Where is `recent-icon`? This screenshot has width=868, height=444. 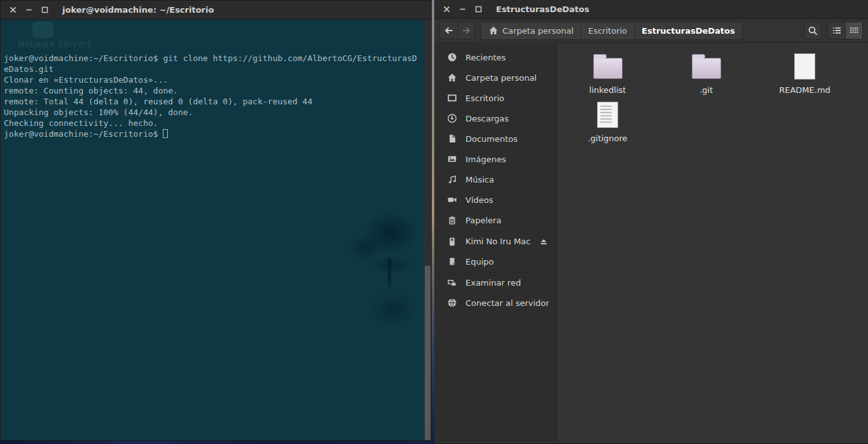
recent-icon is located at coordinates (452, 57).